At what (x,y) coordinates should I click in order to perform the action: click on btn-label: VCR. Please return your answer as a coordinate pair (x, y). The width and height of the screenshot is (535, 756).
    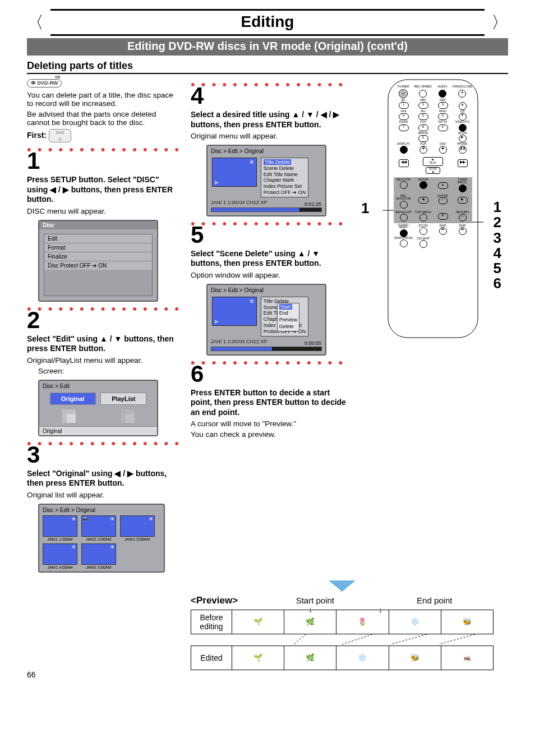
    Looking at the image, I should click on (423, 144).